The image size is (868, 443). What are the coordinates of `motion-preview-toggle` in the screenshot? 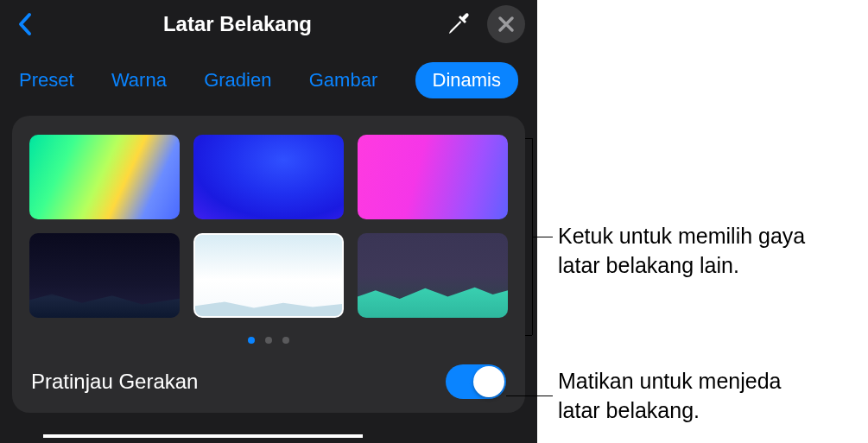 It's located at (476, 382).